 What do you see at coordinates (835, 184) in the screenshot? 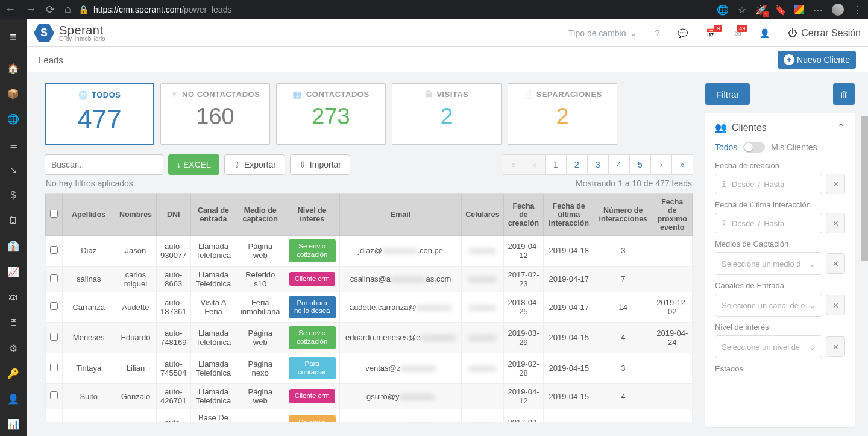
I see `clear-fecha-creacion: ✕` at bounding box center [835, 184].